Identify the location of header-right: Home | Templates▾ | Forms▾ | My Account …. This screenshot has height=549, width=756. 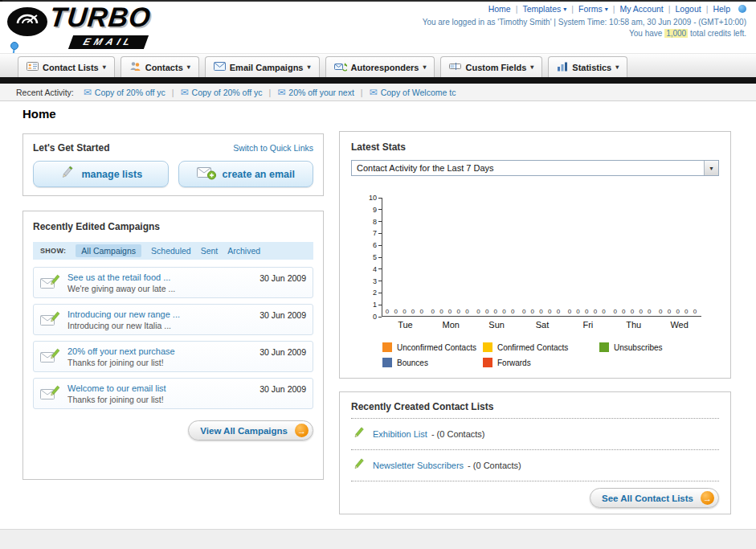
(585, 21).